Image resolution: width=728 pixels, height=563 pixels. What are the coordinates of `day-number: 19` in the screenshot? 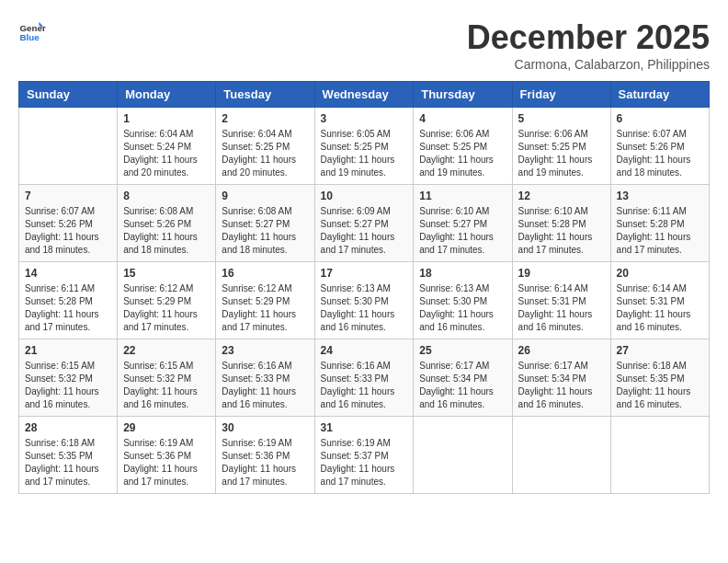 It's located at (562, 273).